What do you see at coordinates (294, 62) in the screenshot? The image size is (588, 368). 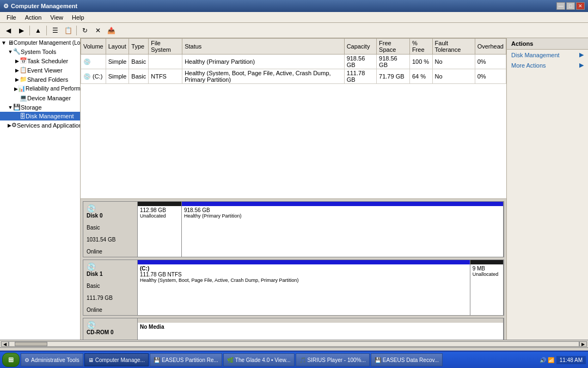 I see `table-row: 💿SimpleBasicHealthy (Primary Partition)9…` at bounding box center [294, 62].